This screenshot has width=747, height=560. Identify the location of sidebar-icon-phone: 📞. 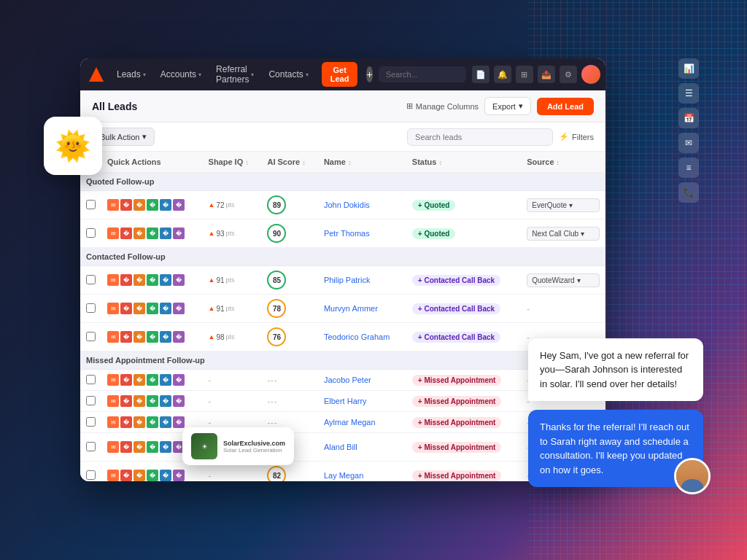
(689, 192).